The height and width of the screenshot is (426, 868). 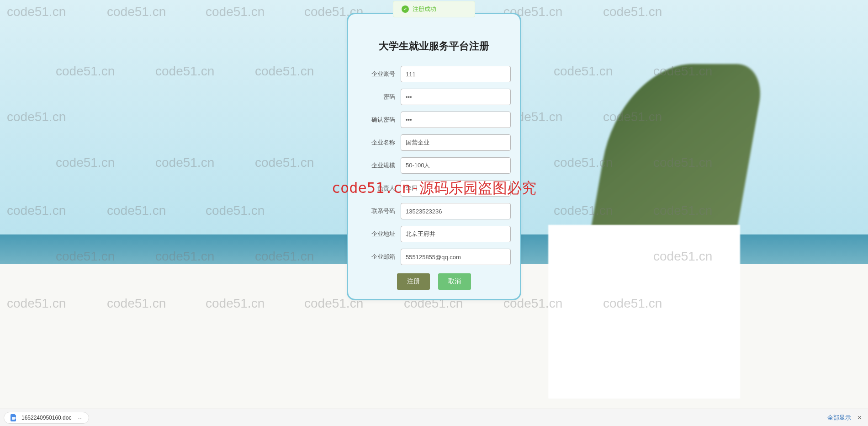 I want to click on label-password: 密码, so click(x=379, y=97).